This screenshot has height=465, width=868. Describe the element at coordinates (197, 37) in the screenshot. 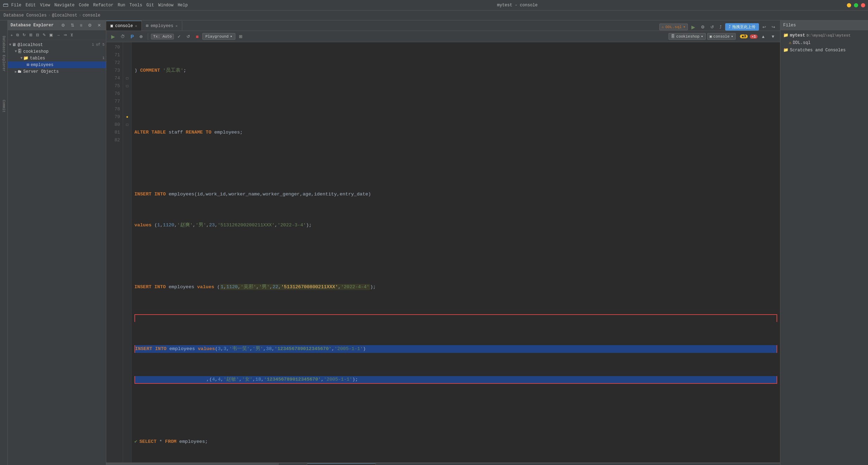

I see `stop-btn: ■` at that location.